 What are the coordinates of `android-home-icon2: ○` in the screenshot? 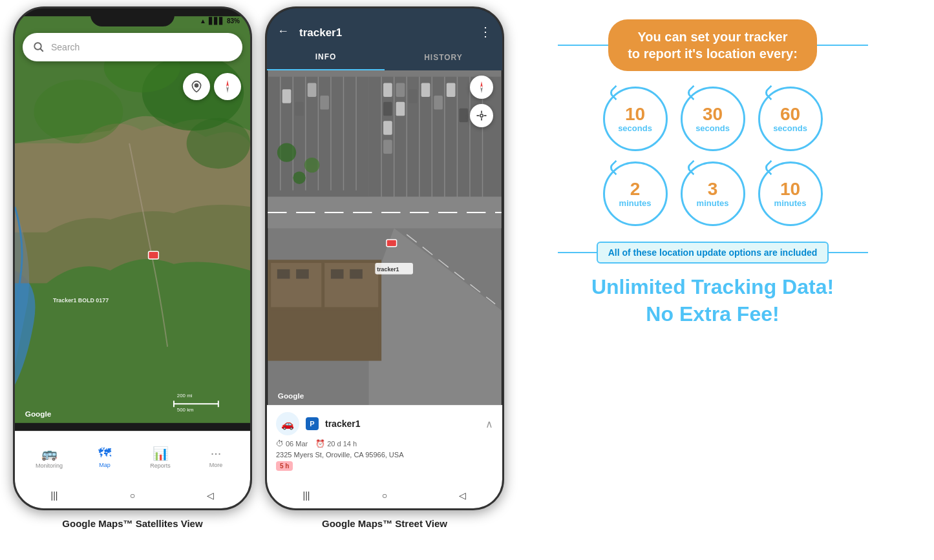 It's located at (385, 495).